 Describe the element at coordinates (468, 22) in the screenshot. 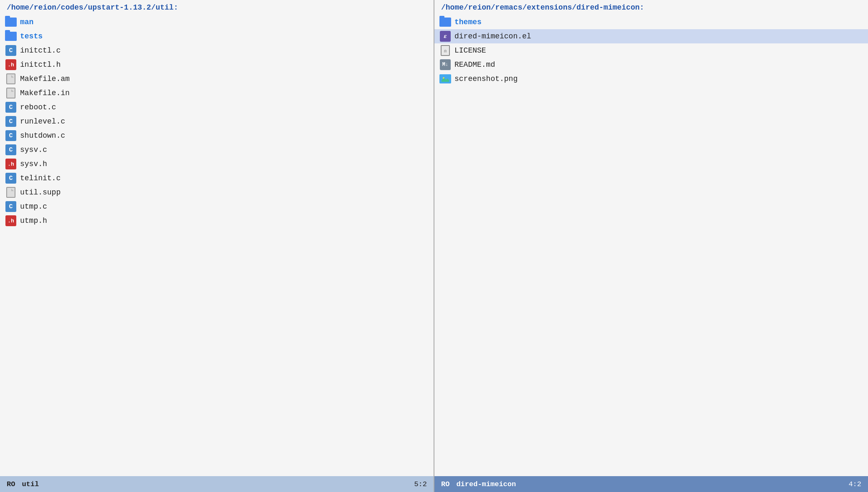

I see `file-name-themes: themes` at that location.